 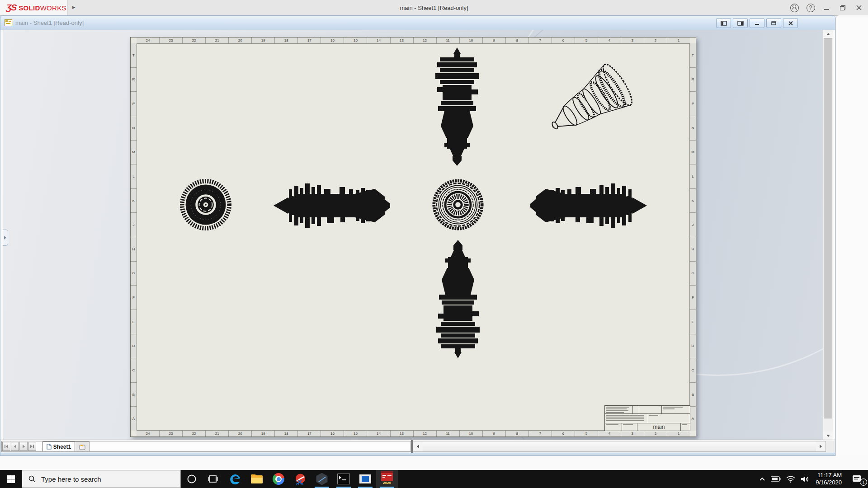 What do you see at coordinates (32, 446) in the screenshot?
I see `last-sheet-button` at bounding box center [32, 446].